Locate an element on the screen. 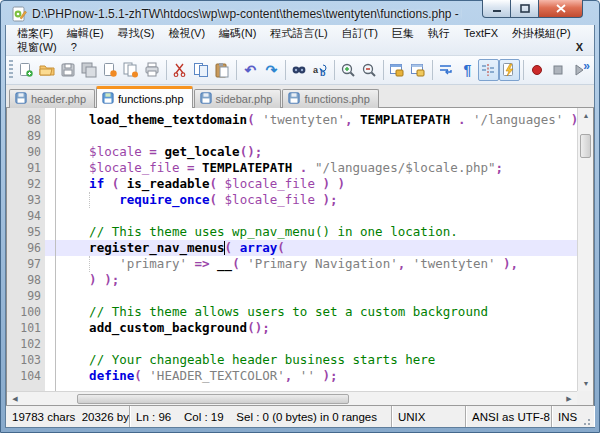 The image size is (600, 433). code-line-93: 93 require_once( $locale_file ); is located at coordinates (300, 200).